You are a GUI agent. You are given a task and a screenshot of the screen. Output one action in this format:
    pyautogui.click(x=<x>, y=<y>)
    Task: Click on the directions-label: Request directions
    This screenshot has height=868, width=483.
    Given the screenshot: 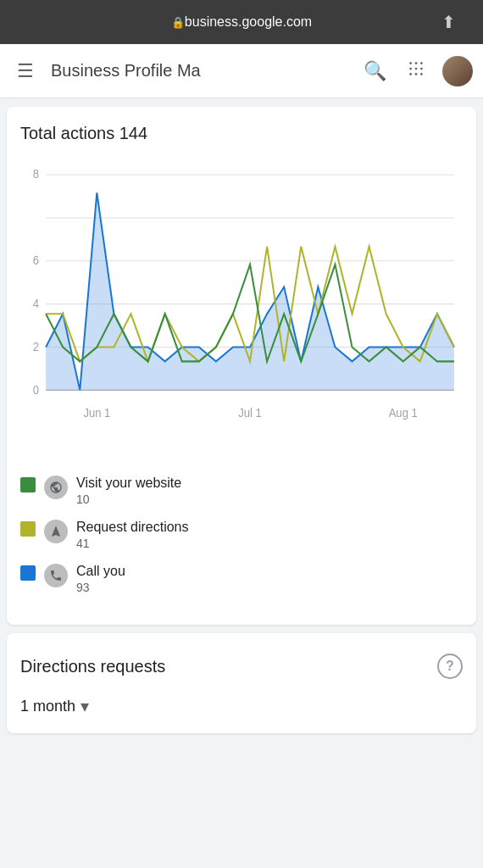 What is the action you would take?
    pyautogui.click(x=132, y=527)
    